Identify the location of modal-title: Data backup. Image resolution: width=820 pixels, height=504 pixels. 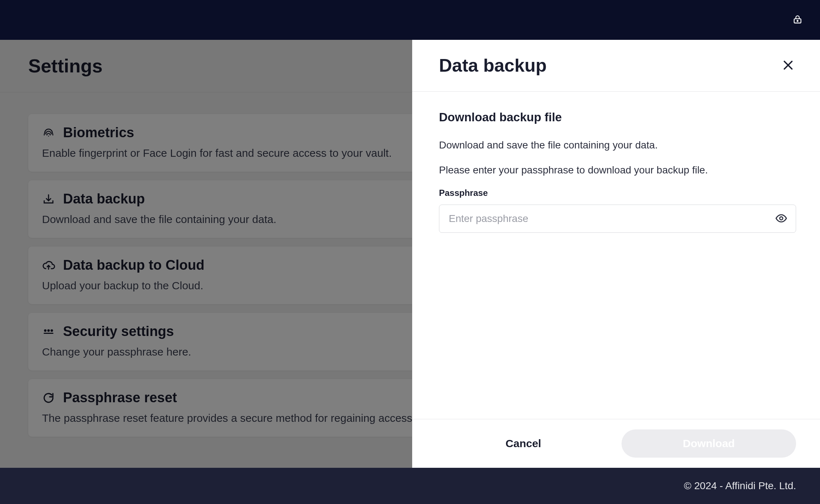
(493, 66).